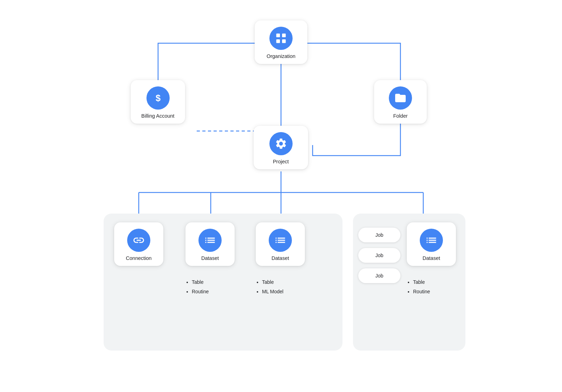 This screenshot has width=562, height=392. Describe the element at coordinates (400, 98) in the screenshot. I see `folder-icon-circle` at that location.